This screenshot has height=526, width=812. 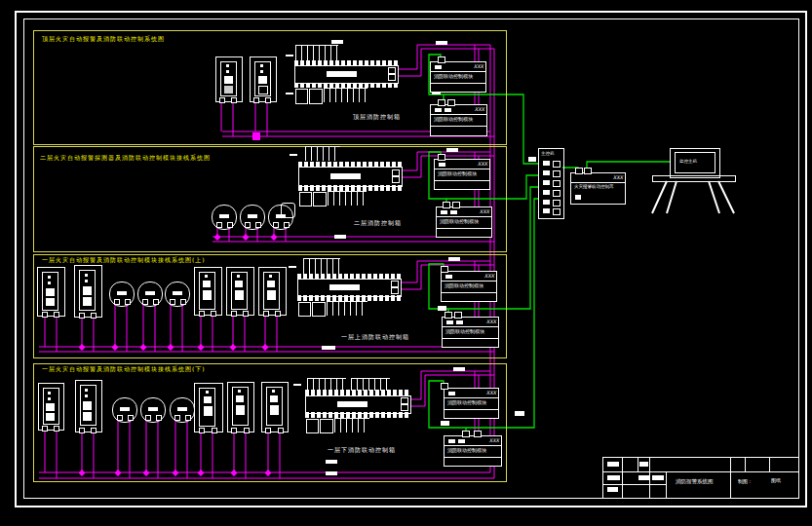 I want to click on section-title: 一层火灾自动报警及消防联动控制模块接线系统图(上), so click(x=124, y=260).